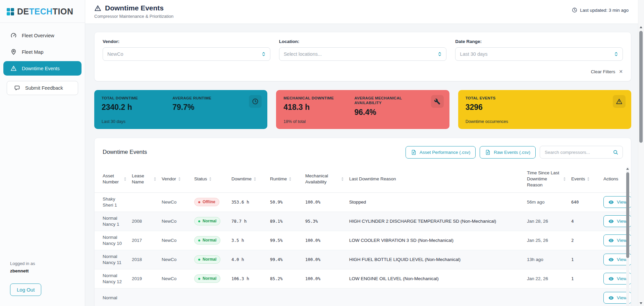 The width and height of the screenshot is (644, 306). Describe the element at coordinates (616, 152) in the screenshot. I see `search-icon` at that location.